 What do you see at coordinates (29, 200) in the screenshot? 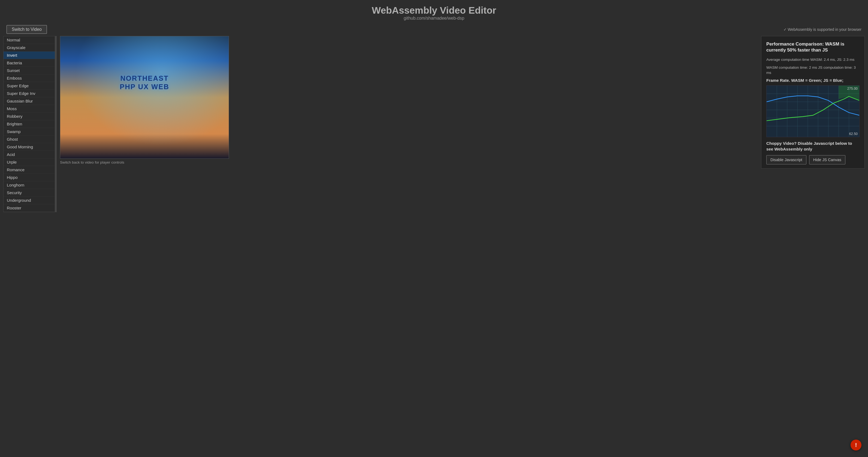
I see `filter-item-underground: Underground` at bounding box center [29, 200].